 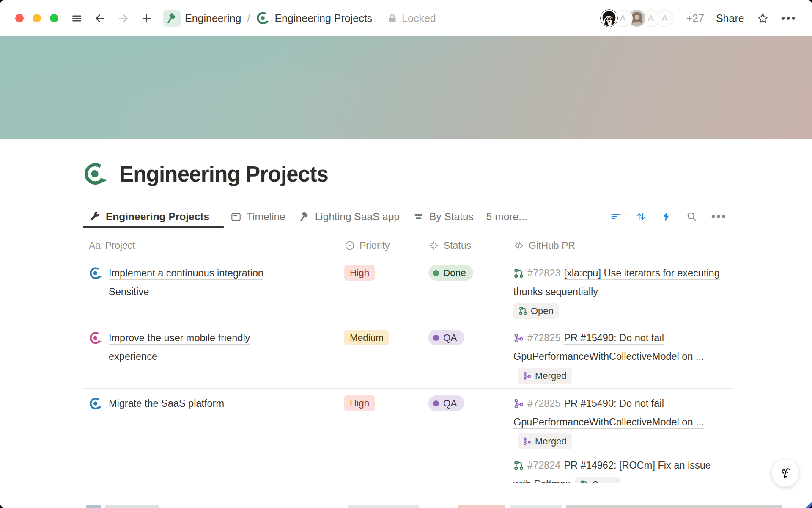 I want to click on locked-label: Locked, so click(x=419, y=19).